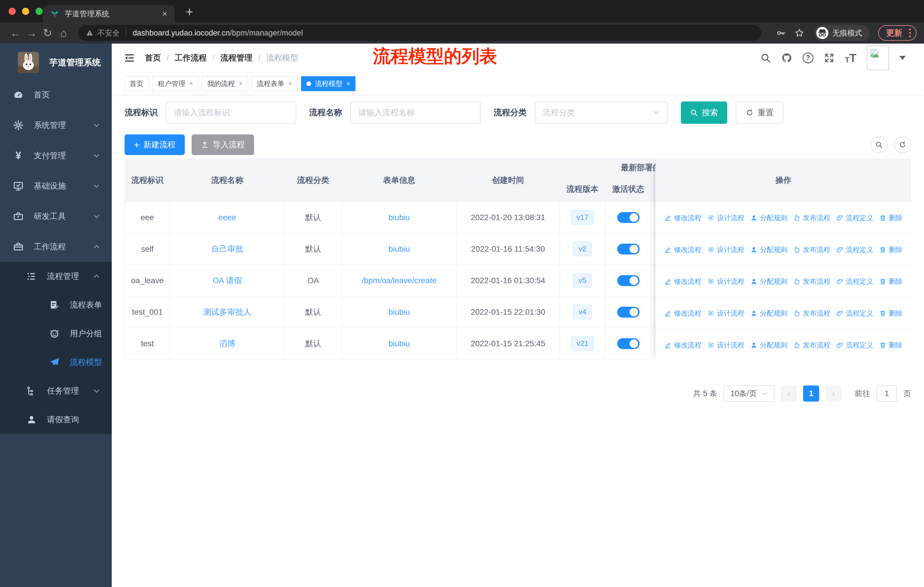  Describe the element at coordinates (155, 145) in the screenshot. I see `create-process-button: + 新建流程` at that location.